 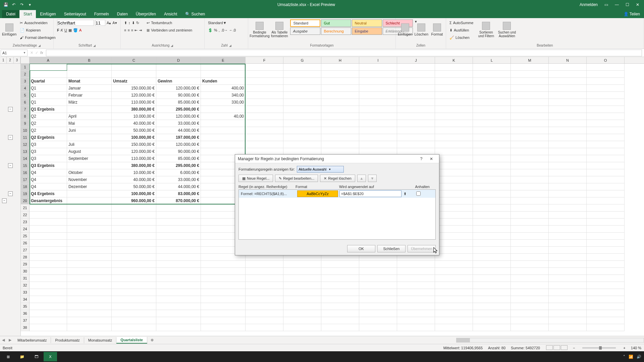 I want to click on copy-button: 📄 Kopieren, so click(x=38, y=30).